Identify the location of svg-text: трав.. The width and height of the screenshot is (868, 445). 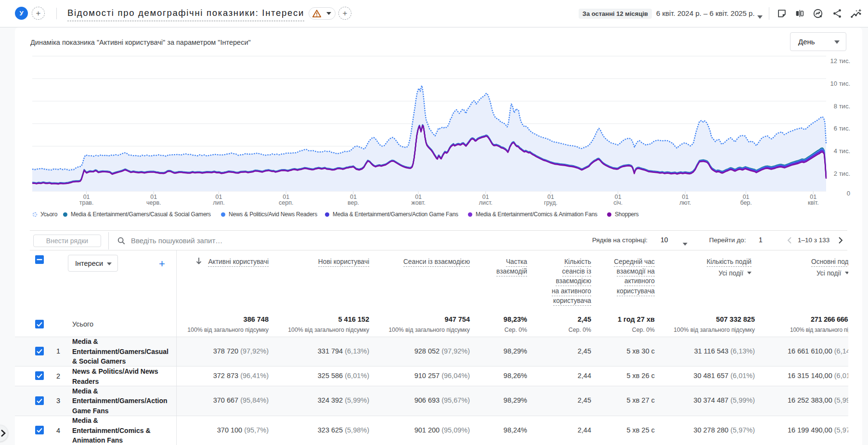
(87, 203).